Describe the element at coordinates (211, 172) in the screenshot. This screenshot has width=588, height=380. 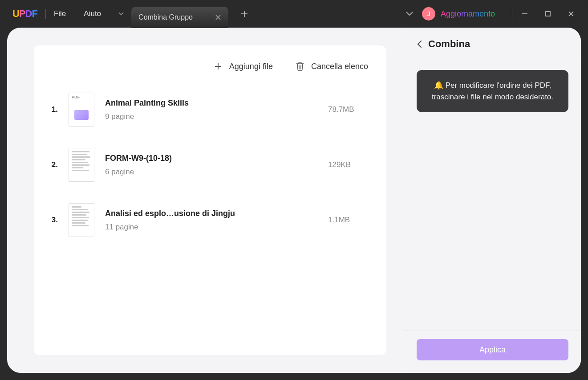
I see `file-pages: 6 pagine` at that location.